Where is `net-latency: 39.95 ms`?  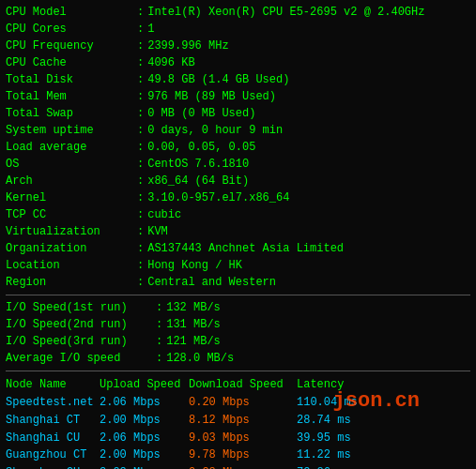 net-latency: 39.95 ms is located at coordinates (339, 439).